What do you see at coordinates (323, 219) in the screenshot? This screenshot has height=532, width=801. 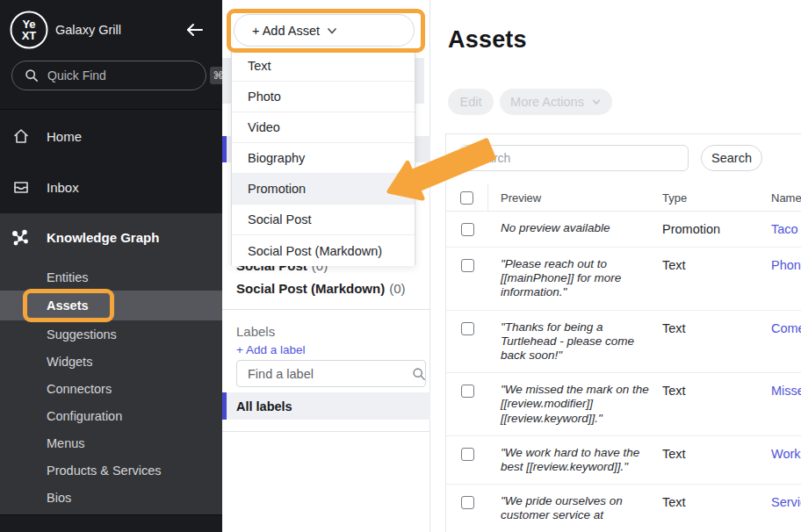 I see `dropdown-item-social-post: Social Post` at bounding box center [323, 219].